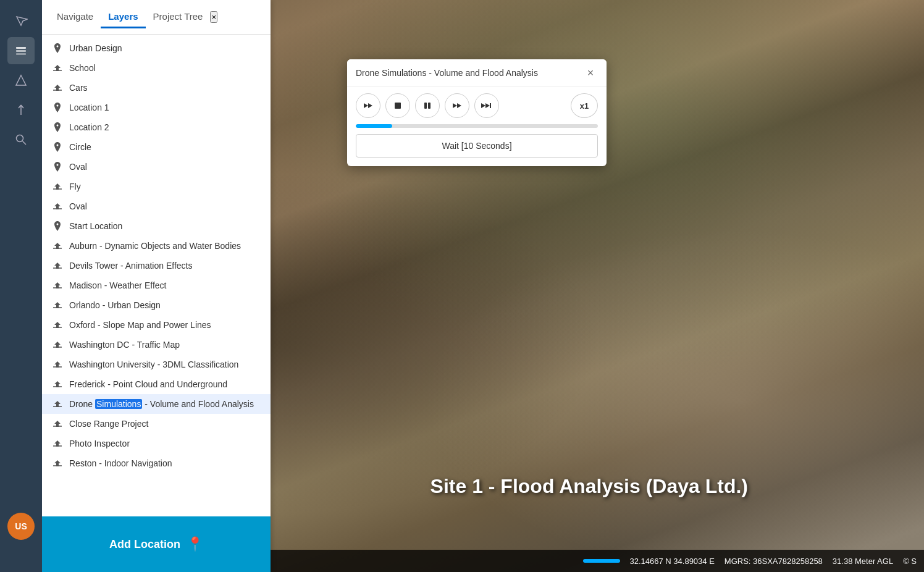  I want to click on sim-rewind-button, so click(368, 106).